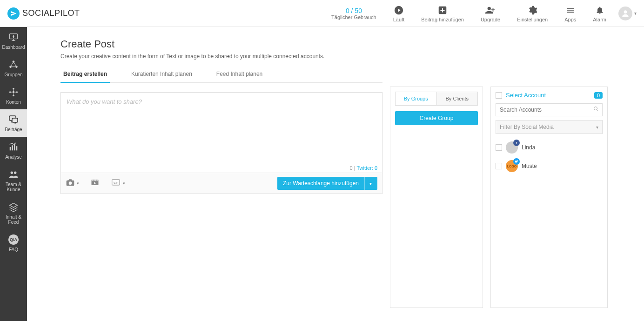 This screenshot has height=321, width=644. Describe the element at coordinates (13, 13) in the screenshot. I see `paper-plane-icon` at that location.